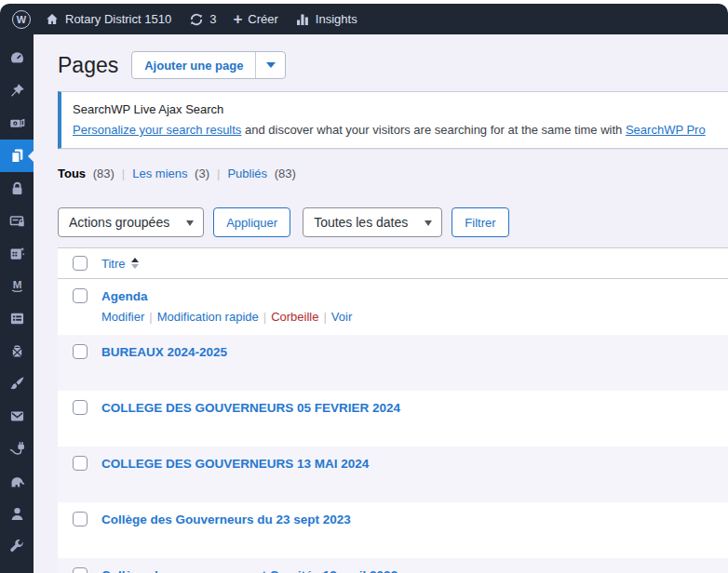  I want to click on table-row: COLLEGE DES GOUVERNEURS 05 FEVRIER 2024, so click(393, 419).